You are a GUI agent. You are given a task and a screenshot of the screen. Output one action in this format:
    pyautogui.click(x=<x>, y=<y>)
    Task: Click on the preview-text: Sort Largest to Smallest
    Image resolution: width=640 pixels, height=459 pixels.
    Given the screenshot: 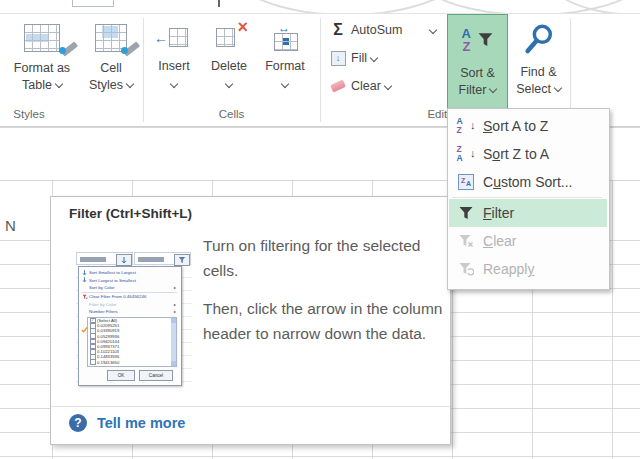 What is the action you would take?
    pyautogui.click(x=112, y=280)
    